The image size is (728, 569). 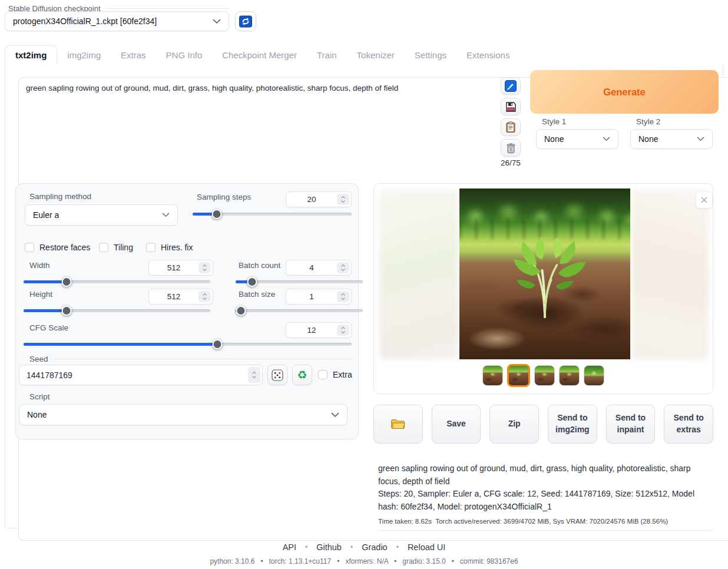 I want to click on checkpoint-dropdown: protogenX34OfficialR_1.ckpt [60fe2f34], so click(x=117, y=21).